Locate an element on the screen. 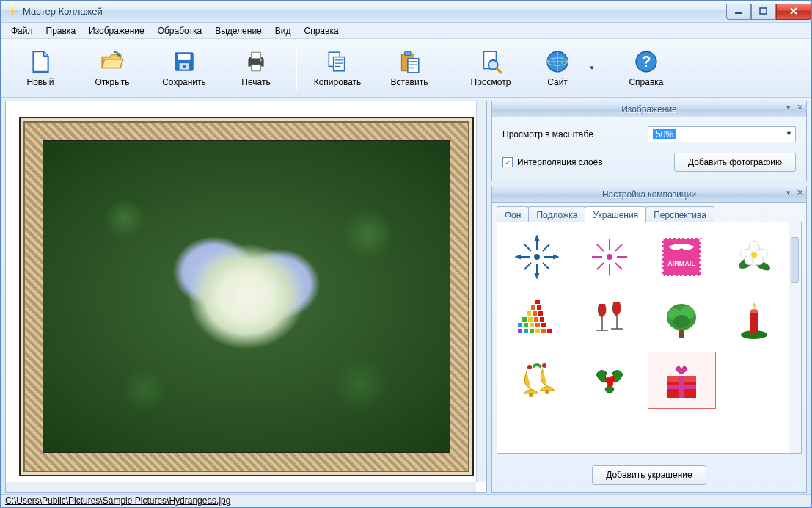 The height and width of the screenshot is (508, 812). menu-edit: Правка is located at coordinates (62, 31).